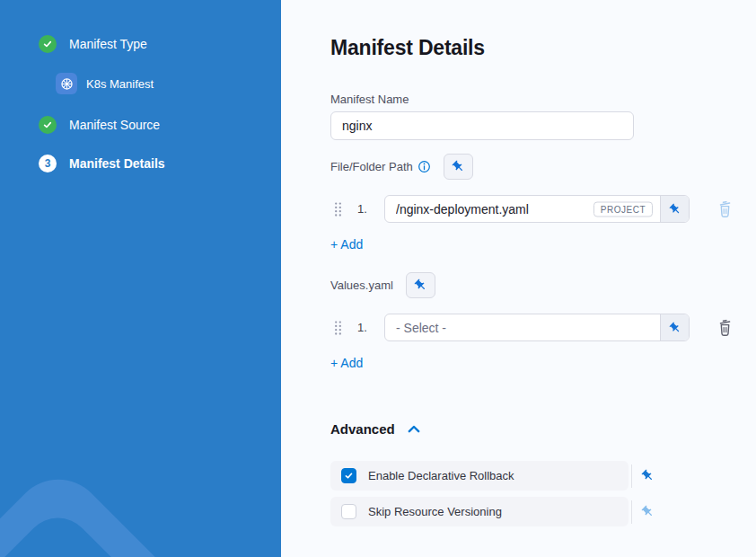 The image size is (756, 557). Describe the element at coordinates (402, 167) in the screenshot. I see `file-folder-path-header: File/Folder Path` at that location.